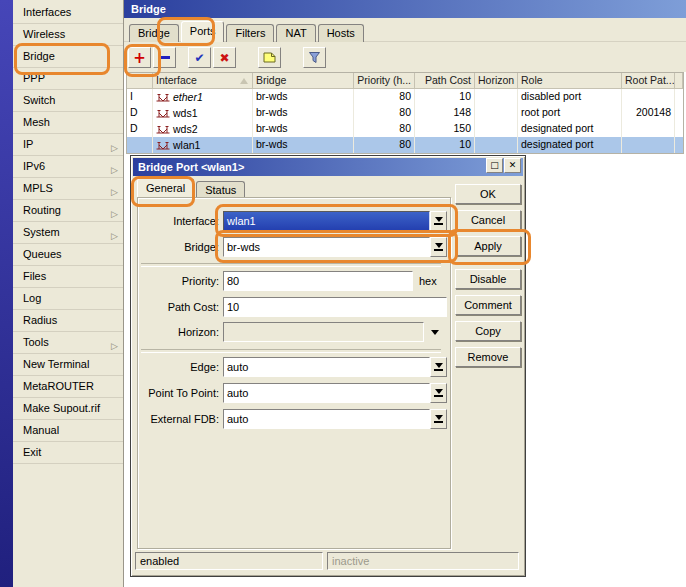  I want to click on horizon-enable-arrow-icon, so click(435, 332).